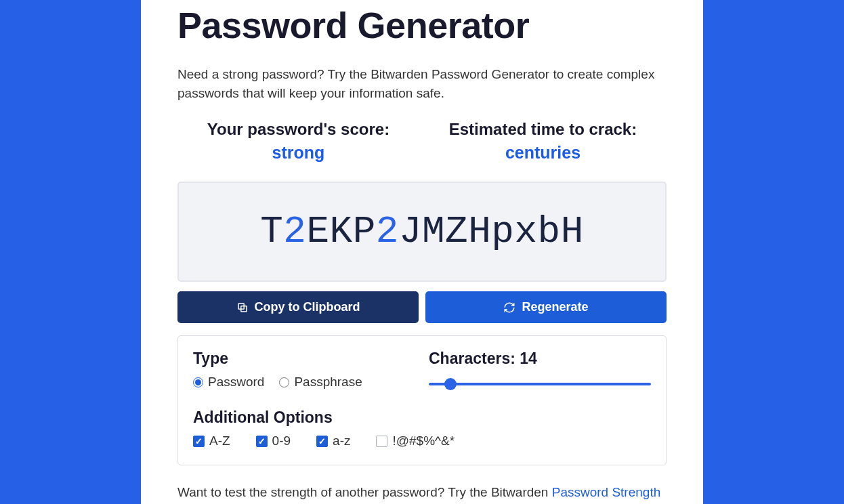 This screenshot has height=504, width=844. Describe the element at coordinates (364, 492) in the screenshot. I see `footer-prefix: Want to test the strength of another pas…` at that location.